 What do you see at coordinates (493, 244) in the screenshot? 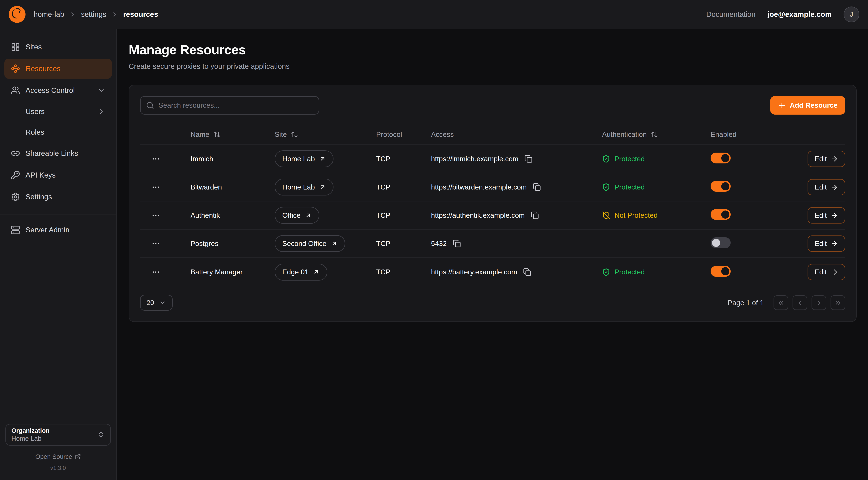
I see `table-row: Postgres Second Office TCP 5432 - Edit` at bounding box center [493, 244].